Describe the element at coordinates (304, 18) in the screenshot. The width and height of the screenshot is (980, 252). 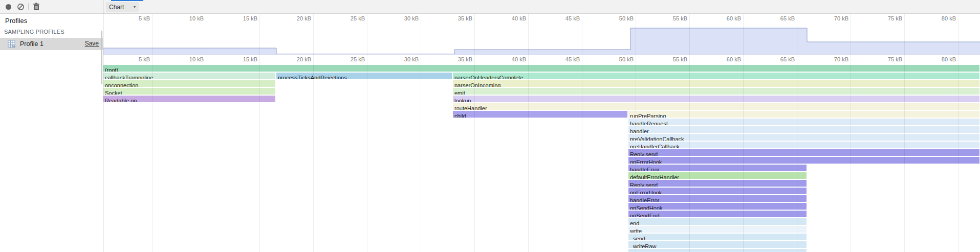
I see `overview-ruler-label: 20 kB` at that location.